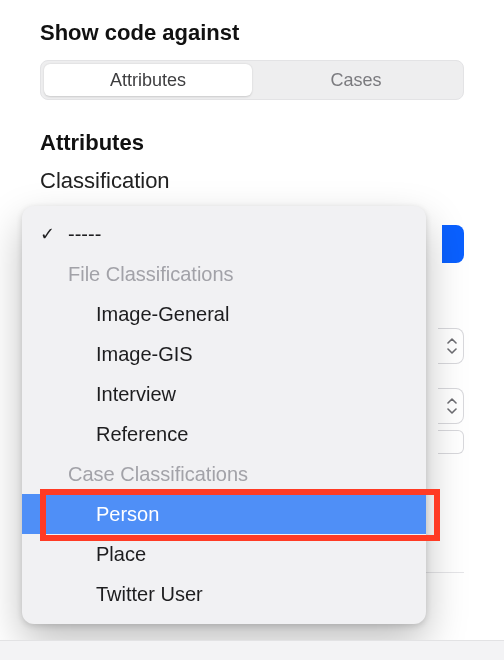 Image resolution: width=504 pixels, height=660 pixels. What do you see at coordinates (252, 80) in the screenshot?
I see `segmented-control: Attributes Cases` at bounding box center [252, 80].